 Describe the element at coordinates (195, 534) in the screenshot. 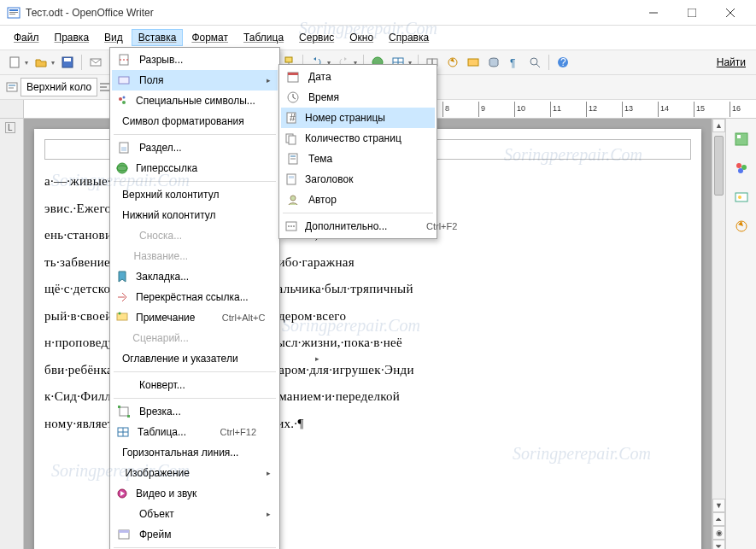

I see `insert-menu-item-26: Фрейм` at that location.